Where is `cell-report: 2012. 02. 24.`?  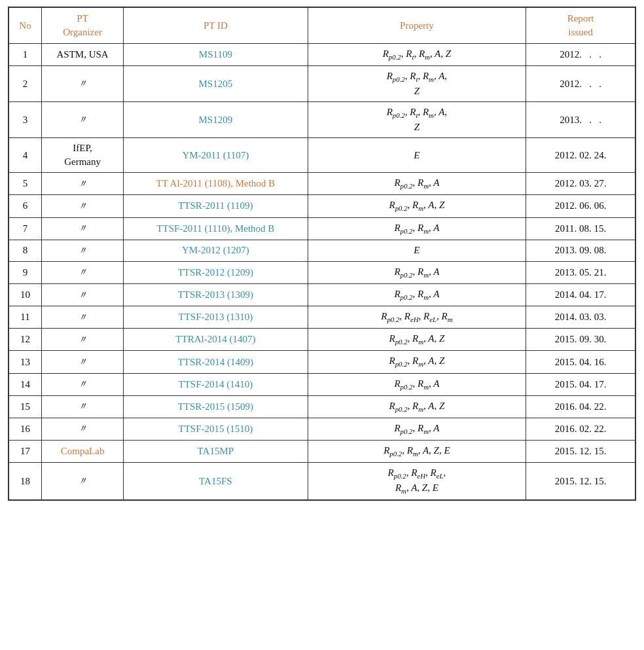 cell-report: 2012. 02. 24. is located at coordinates (581, 156).